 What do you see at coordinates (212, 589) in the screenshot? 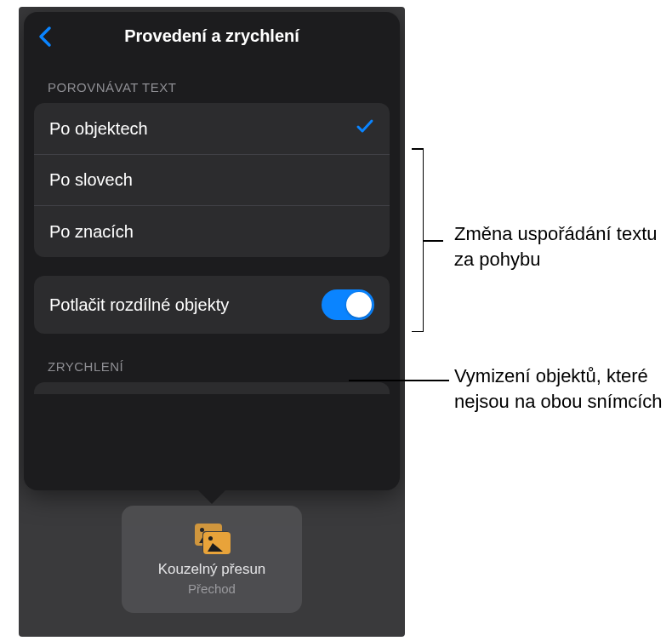
I see `thumbnail-subtitle: Přechod` at bounding box center [212, 589].